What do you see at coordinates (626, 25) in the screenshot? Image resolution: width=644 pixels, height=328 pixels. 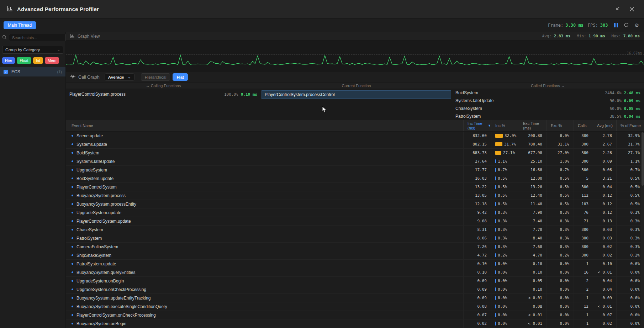 I see `refresh-icon` at bounding box center [626, 25].